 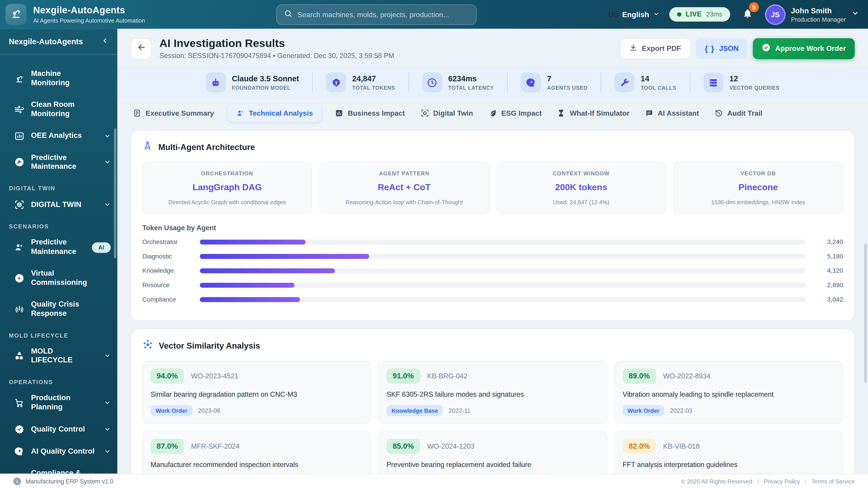 What do you see at coordinates (646, 82) in the screenshot?
I see `stat-tool-calls: 14 TOOL CALLS` at bounding box center [646, 82].